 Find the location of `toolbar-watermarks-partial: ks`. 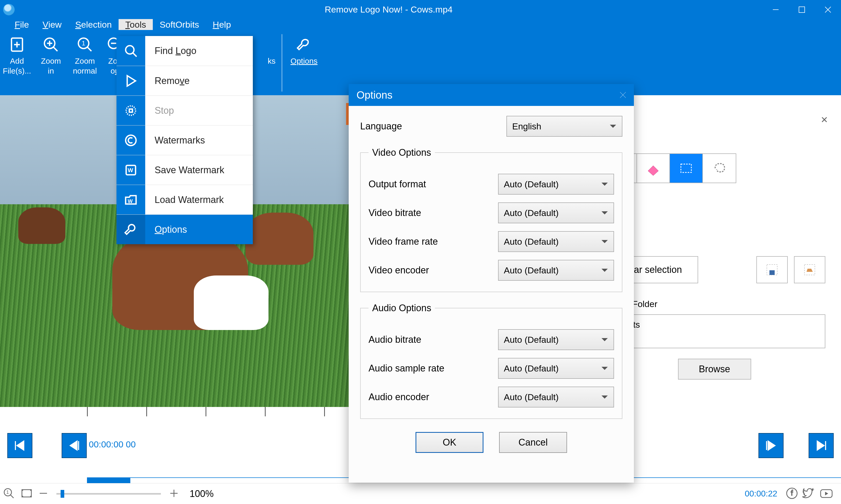

toolbar-watermarks-partial: ks is located at coordinates (272, 49).